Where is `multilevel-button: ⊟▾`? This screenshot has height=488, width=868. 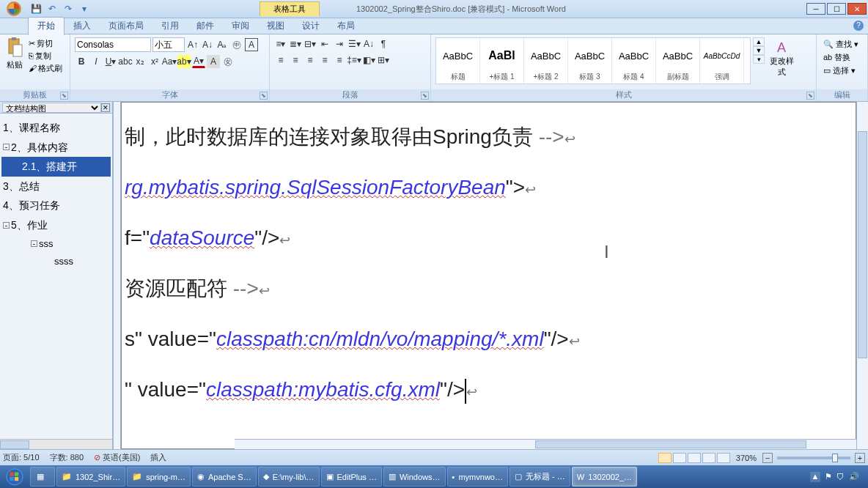
multilevel-button: ⊟▾ is located at coordinates (310, 44).